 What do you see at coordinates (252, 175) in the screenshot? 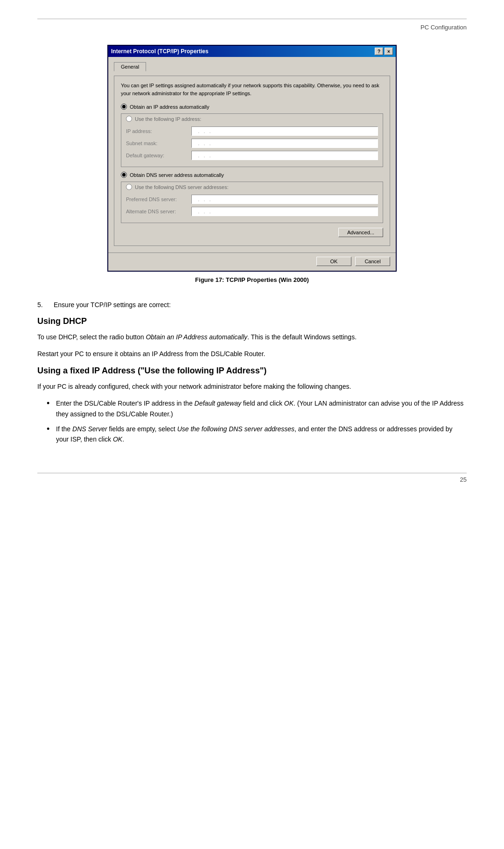
I see `radio-auto-dns-row: Obtain DNS server address automatically` at bounding box center [252, 175].